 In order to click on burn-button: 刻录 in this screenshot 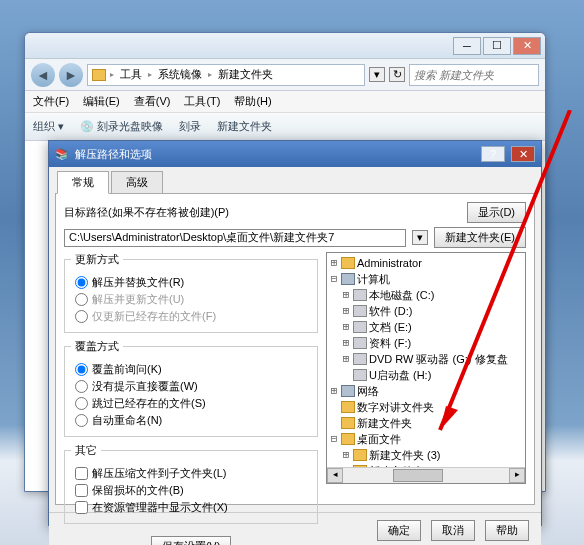, I will do `click(190, 126)`.